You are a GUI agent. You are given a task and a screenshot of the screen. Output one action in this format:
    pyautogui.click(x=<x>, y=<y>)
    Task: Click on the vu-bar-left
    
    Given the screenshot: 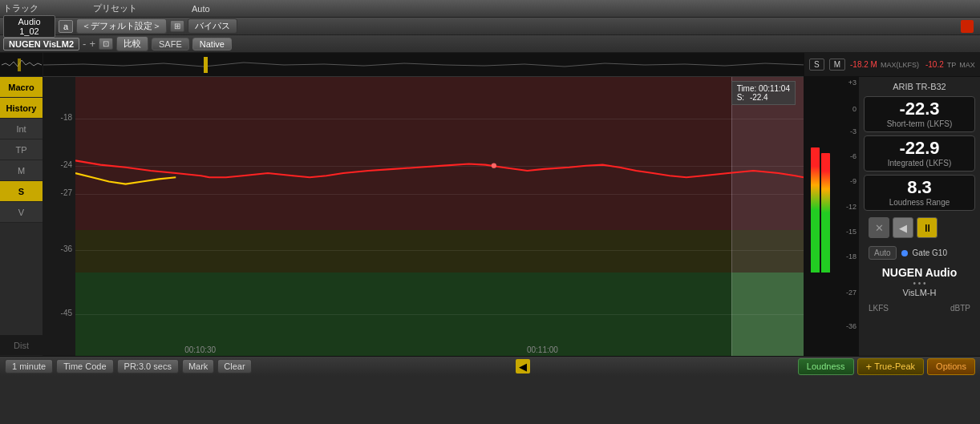 What is the action you would take?
    pyautogui.click(x=815, y=210)
    